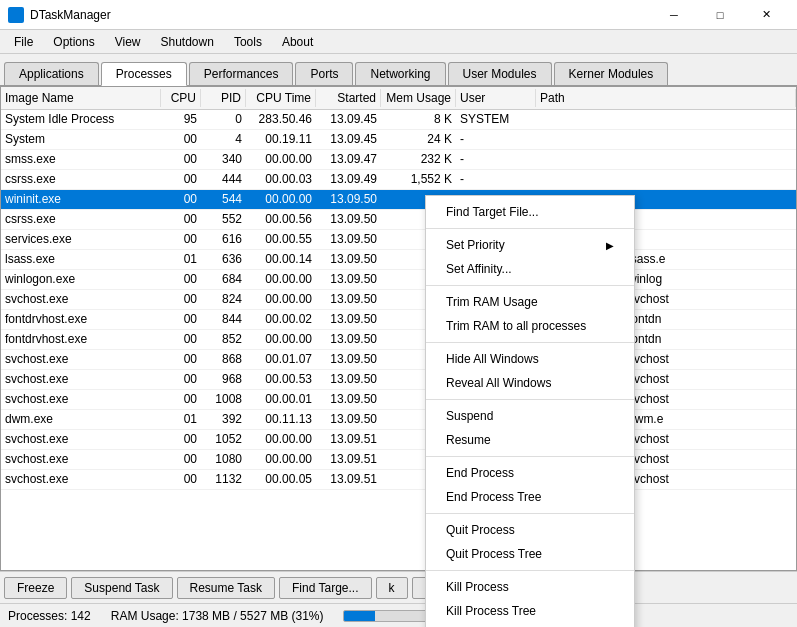 Image resolution: width=797 pixels, height=627 pixels. Describe the element at coordinates (224, 460) in the screenshot. I see `table-cell: 1080` at that location.